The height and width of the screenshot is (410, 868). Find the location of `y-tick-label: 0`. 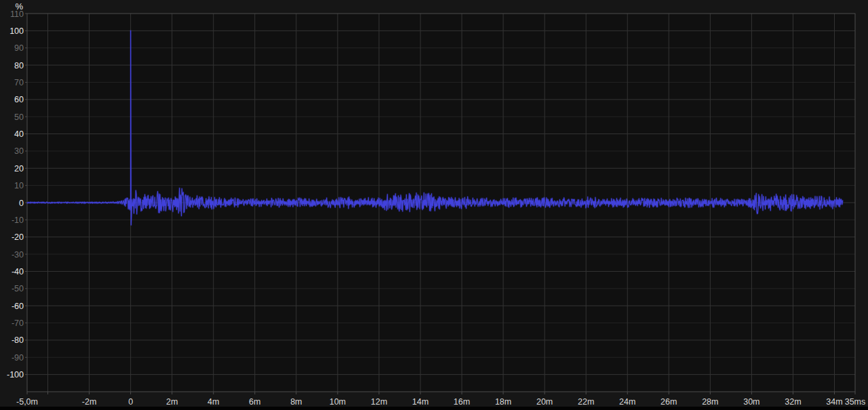

y-tick-label: 0 is located at coordinates (22, 203).